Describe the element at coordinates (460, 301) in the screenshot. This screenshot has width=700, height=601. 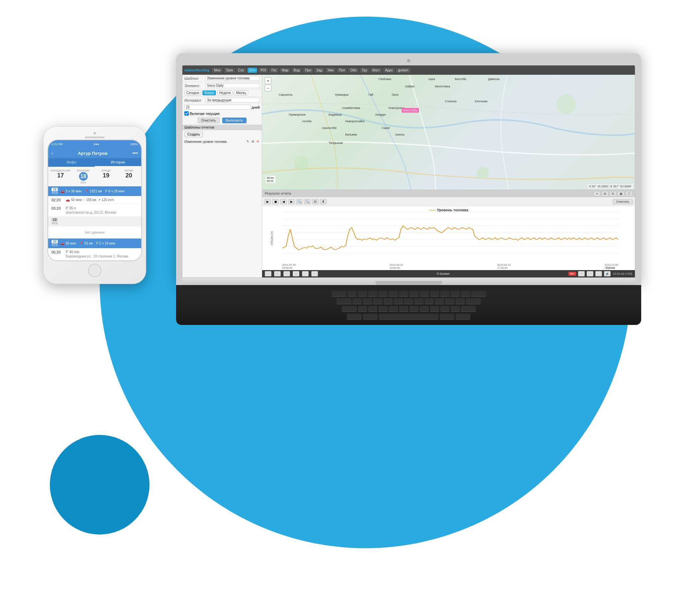
I see `key-quote` at that location.